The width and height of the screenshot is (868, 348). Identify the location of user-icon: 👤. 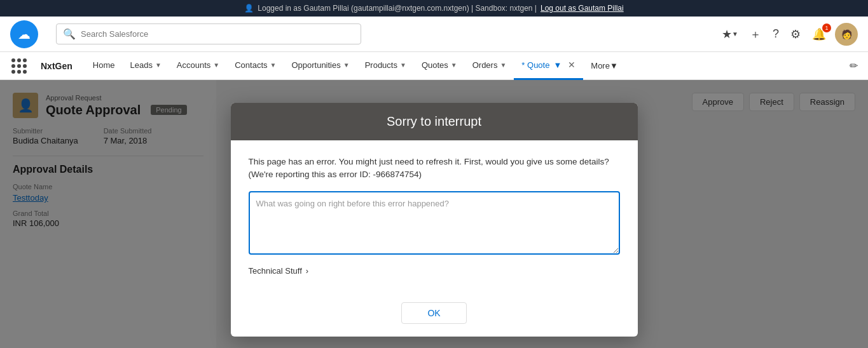
(249, 8).